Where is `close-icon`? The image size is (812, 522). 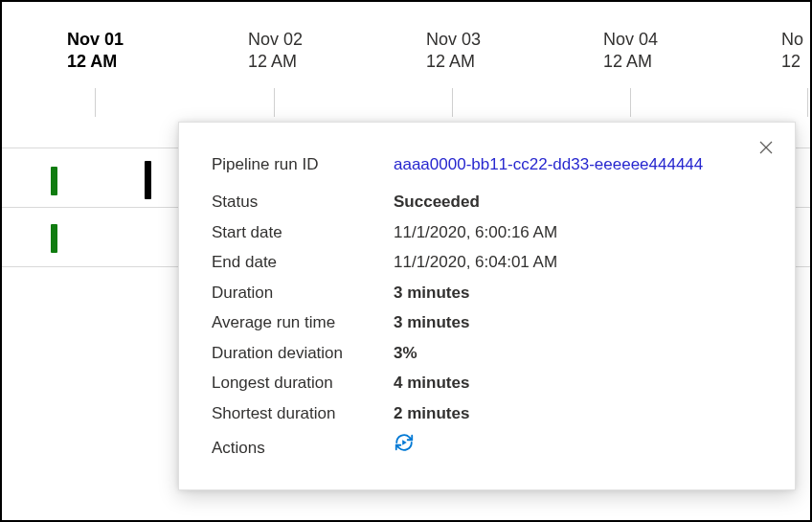 close-icon is located at coordinates (766, 148).